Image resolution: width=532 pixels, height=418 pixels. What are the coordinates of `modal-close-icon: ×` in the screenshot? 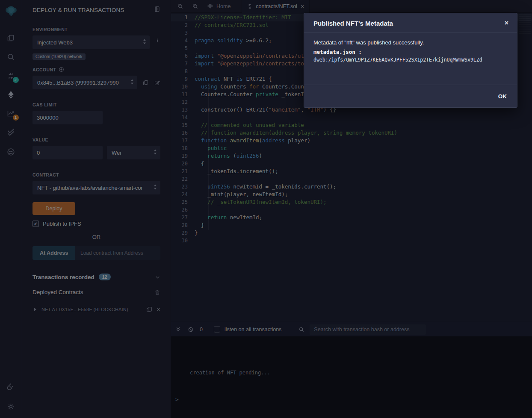 It's located at (506, 23).